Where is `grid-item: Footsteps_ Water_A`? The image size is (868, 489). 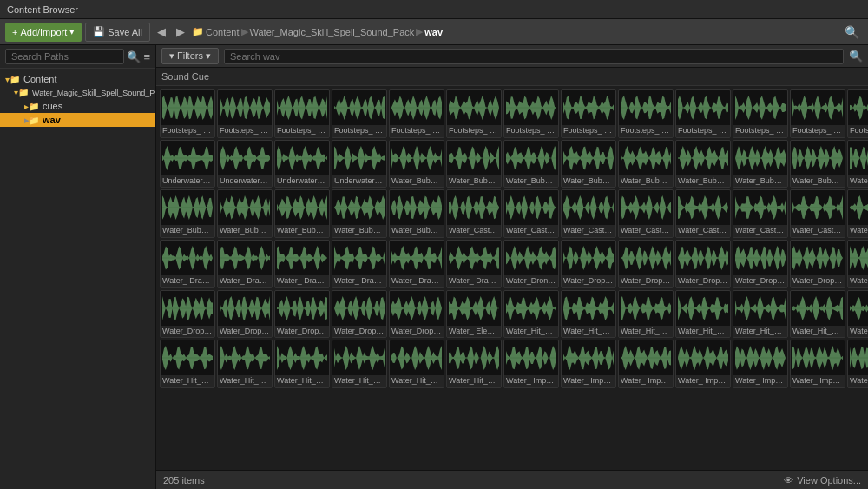 grid-item: Footsteps_ Water_A is located at coordinates (818, 114).